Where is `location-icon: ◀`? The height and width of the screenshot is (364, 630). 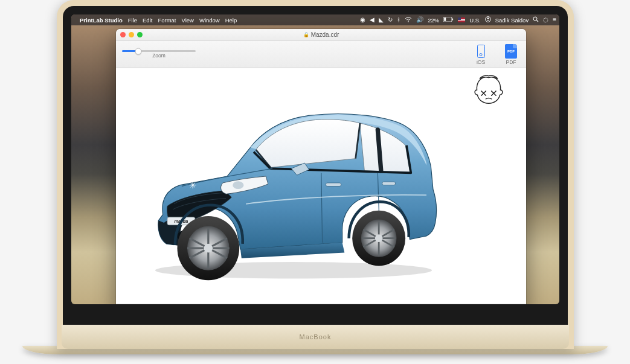 location-icon: ◀ is located at coordinates (372, 20).